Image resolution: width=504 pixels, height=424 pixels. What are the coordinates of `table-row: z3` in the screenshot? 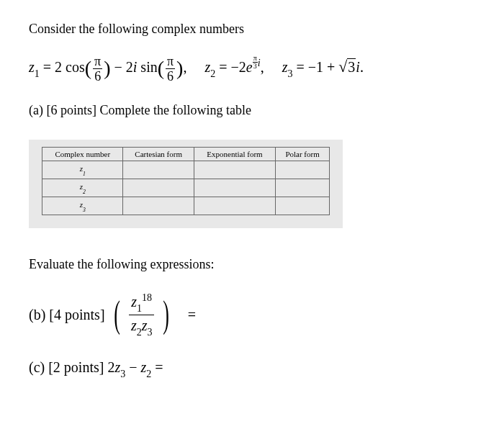 It's located at (186, 206).